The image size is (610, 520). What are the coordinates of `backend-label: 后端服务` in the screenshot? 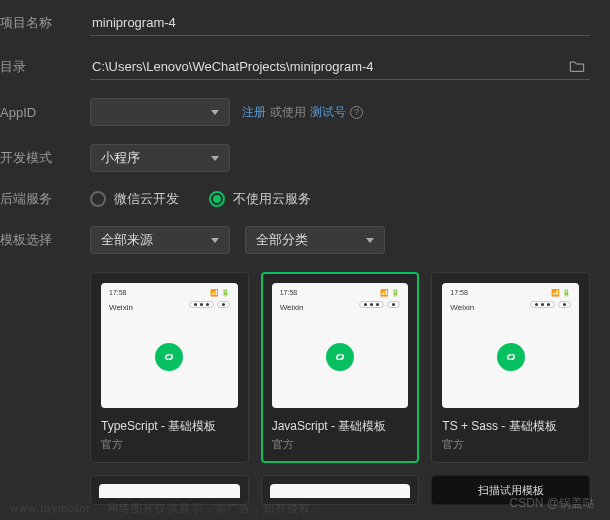 It's located at (45, 199).